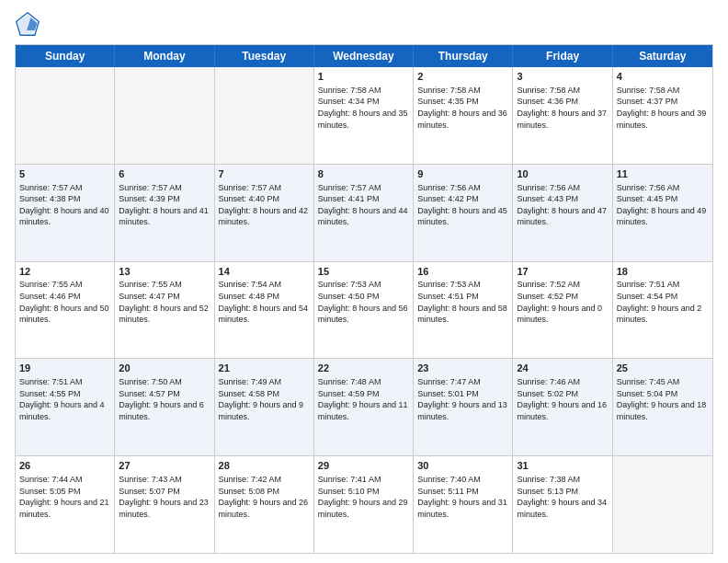  Describe the element at coordinates (364, 108) in the screenshot. I see `cell-text: Sunrise: 7:58 AM Sunset: 4:34 PM Dayligh…` at that location.